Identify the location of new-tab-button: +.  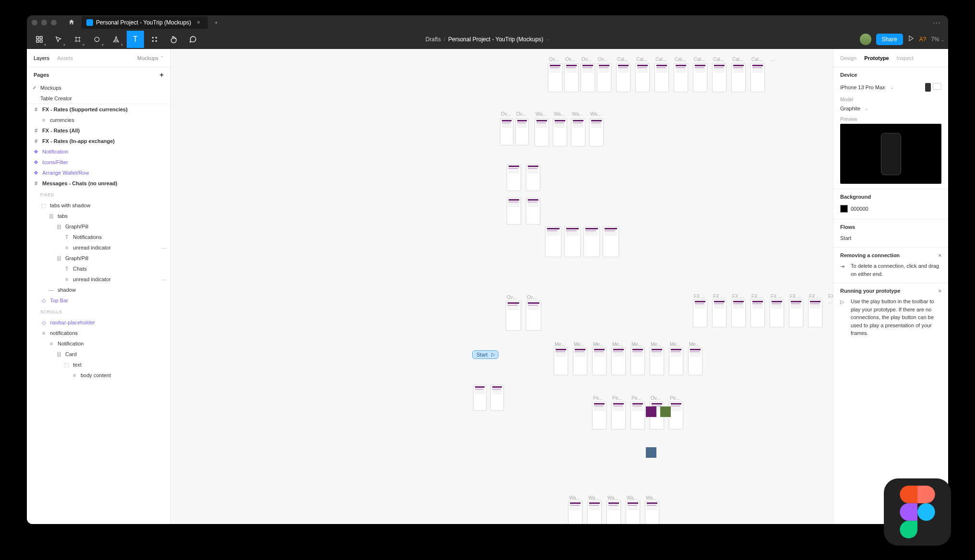
(216, 23).